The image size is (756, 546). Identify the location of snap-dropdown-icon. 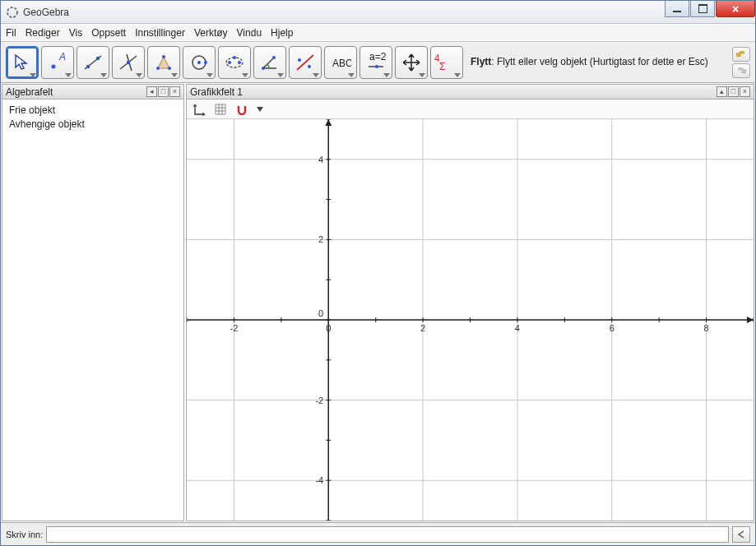
(260, 109).